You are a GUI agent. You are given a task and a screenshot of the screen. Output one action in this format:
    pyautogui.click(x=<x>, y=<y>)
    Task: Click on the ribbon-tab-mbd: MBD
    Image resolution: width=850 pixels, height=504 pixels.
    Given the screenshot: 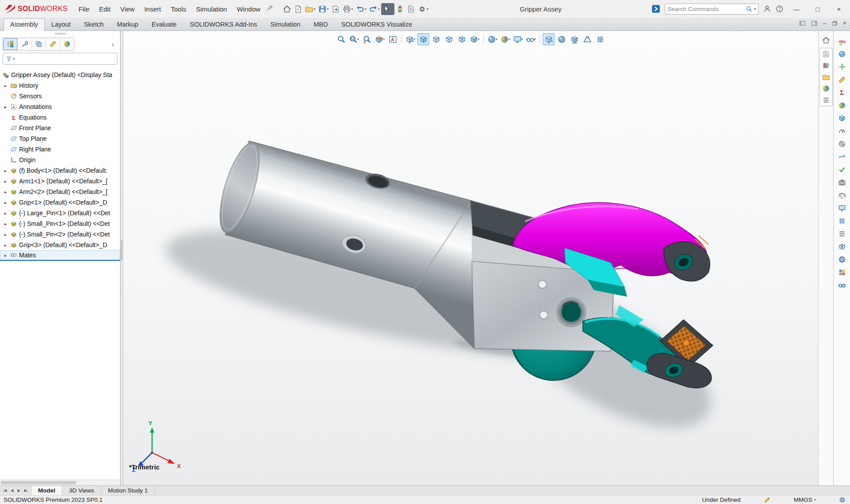 What is the action you would take?
    pyautogui.click(x=321, y=24)
    